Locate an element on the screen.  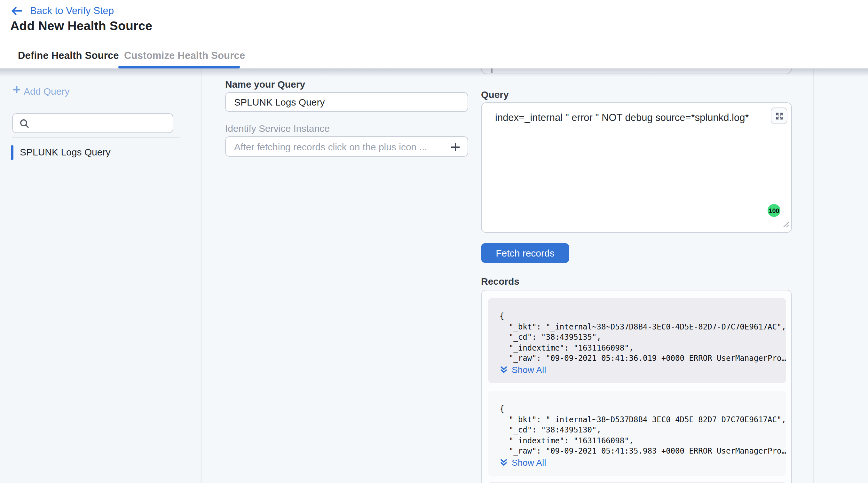
page-title: Add New Health Source is located at coordinates (81, 26).